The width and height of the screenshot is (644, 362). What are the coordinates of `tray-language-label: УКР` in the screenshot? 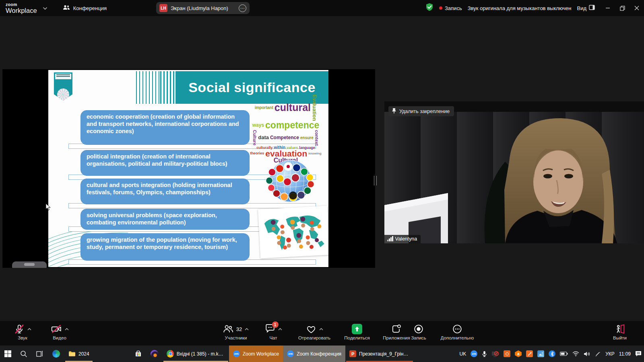 It's located at (610, 354).